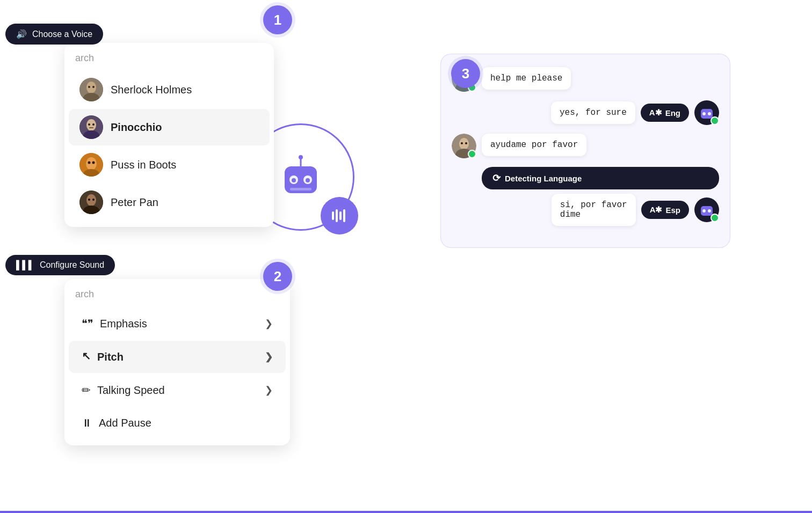 Image resolution: width=812 pixels, height=513 pixels. Describe the element at coordinates (62, 34) in the screenshot. I see `choose-voice-label: Choose a Voice` at that location.